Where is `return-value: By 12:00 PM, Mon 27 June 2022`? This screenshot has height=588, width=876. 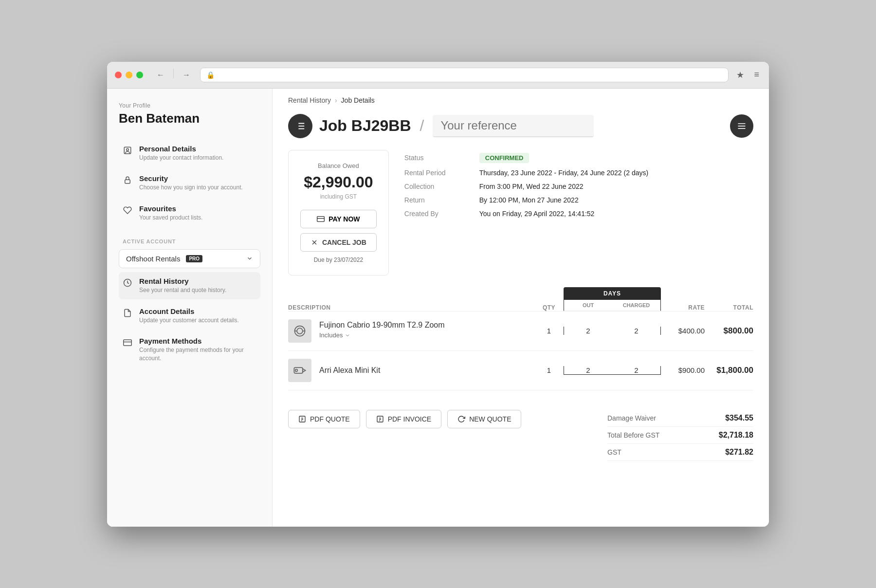
return-value: By 12:00 PM, Mon 27 June 2022 is located at coordinates (529, 200).